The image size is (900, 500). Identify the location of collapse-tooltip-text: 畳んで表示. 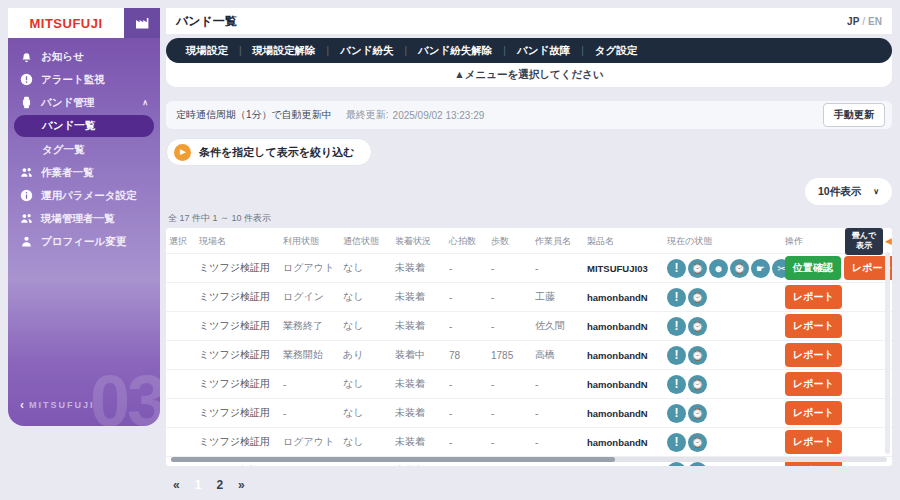
(864, 242).